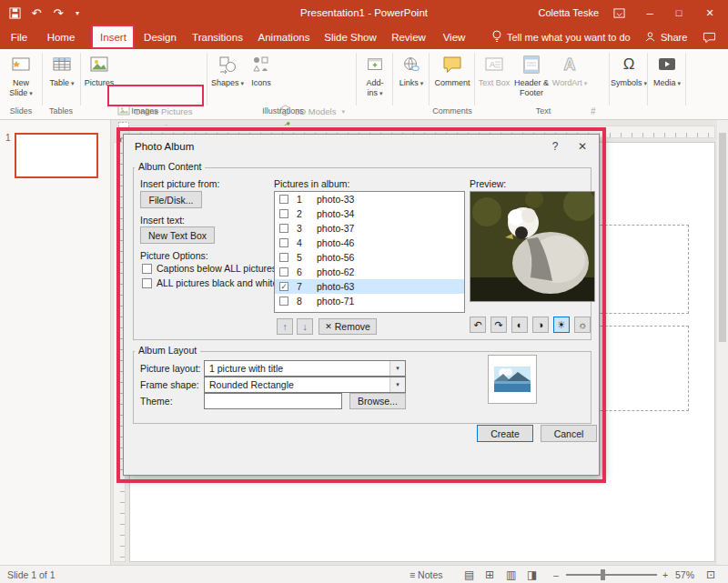 The width and height of the screenshot is (728, 583). I want to click on picture-layout-value: 1 picture with title, so click(246, 368).